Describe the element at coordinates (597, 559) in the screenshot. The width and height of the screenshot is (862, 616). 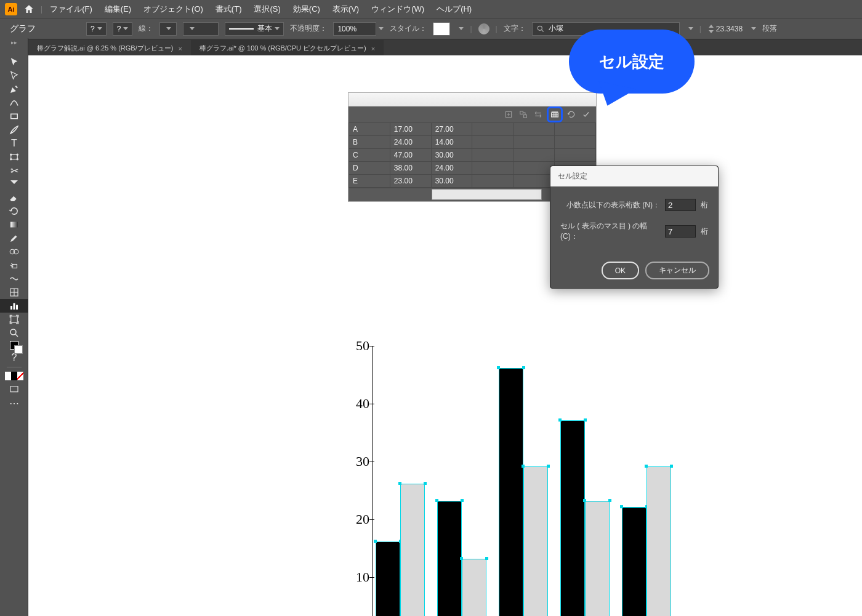
I see `bar-d-s2` at that location.